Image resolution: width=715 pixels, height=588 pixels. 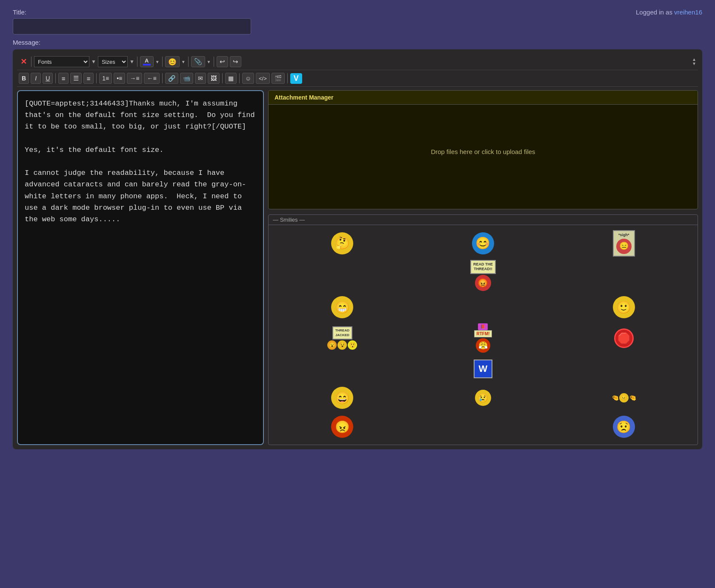 What do you see at coordinates (624, 276) in the screenshot?
I see `smiley-blank2` at bounding box center [624, 276].